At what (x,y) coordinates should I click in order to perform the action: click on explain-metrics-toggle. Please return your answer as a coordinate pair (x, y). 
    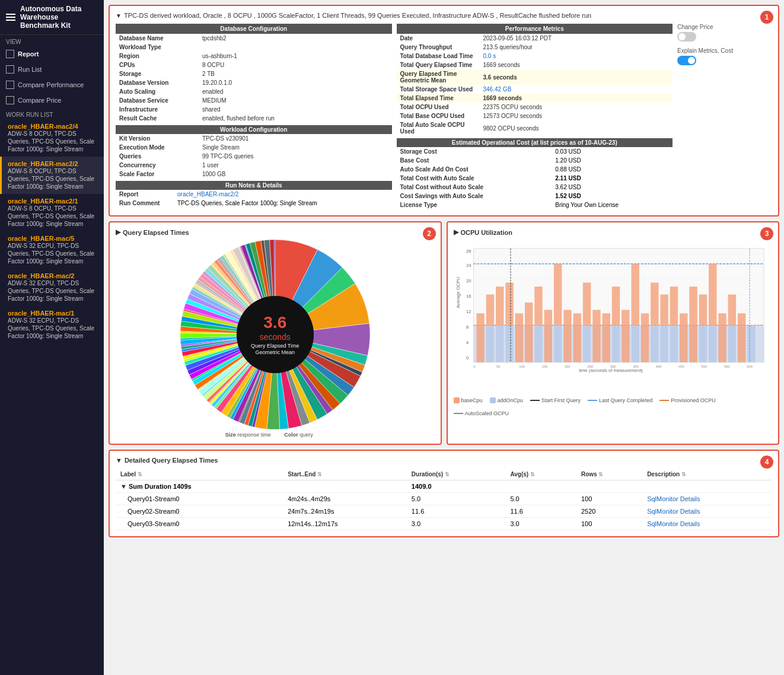
    Looking at the image, I should click on (687, 61).